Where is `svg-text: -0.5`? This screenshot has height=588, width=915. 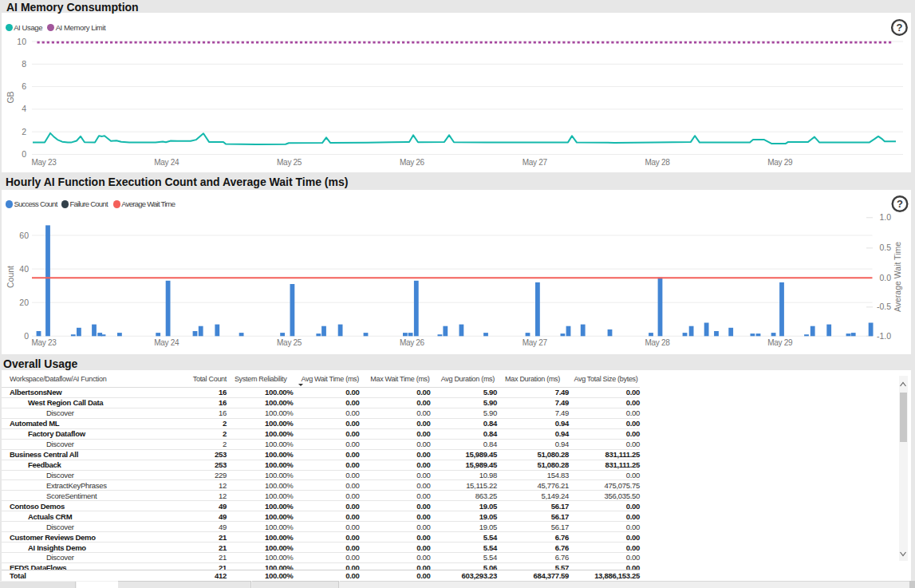
svg-text: -0.5 is located at coordinates (884, 306).